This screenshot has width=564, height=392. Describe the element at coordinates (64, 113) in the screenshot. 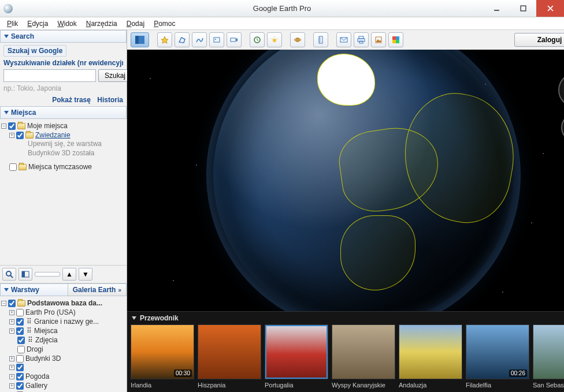

I see `places-panel-header: Miejsca` at that location.